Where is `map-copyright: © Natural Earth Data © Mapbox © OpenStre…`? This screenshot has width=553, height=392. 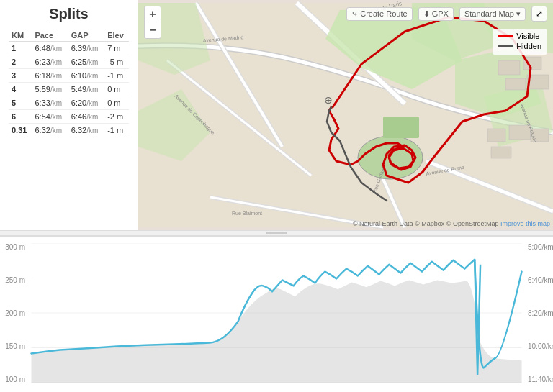
map-copyright: © Natural Earth Data © Mapbox © OpenStre… is located at coordinates (451, 224).